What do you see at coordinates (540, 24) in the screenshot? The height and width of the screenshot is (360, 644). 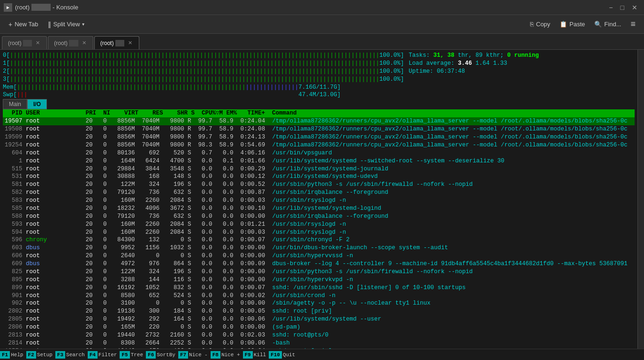 I see `copy-button: ⎘ Copy` at bounding box center [540, 24].